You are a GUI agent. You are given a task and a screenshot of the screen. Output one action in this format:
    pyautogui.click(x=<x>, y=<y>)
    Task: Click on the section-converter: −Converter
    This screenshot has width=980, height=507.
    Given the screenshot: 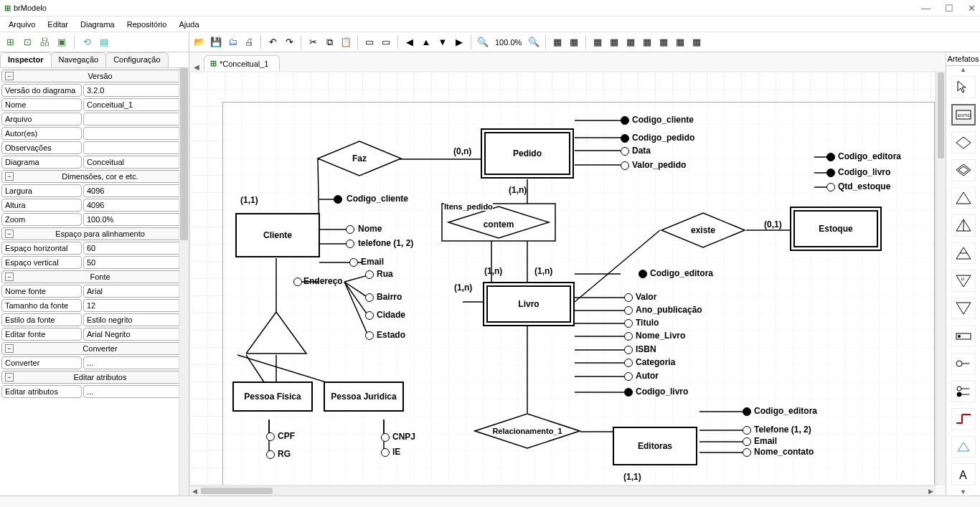 What is the action you would take?
    pyautogui.click(x=93, y=349)
    